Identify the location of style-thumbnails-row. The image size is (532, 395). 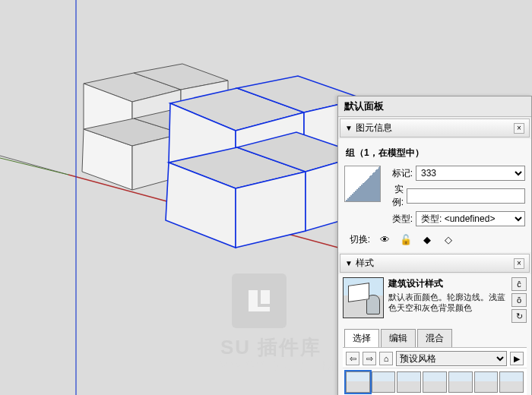
(435, 381).